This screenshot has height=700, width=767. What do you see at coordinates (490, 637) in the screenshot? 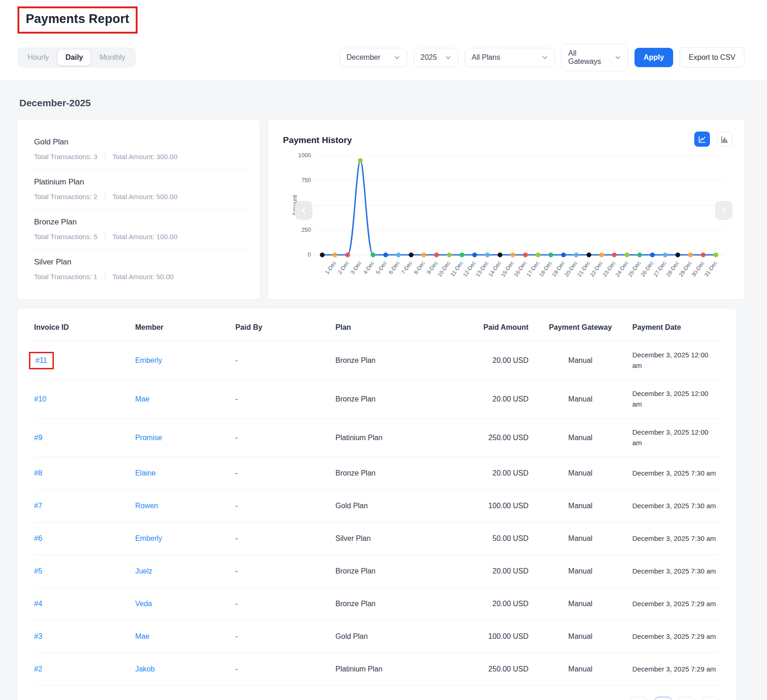
I see `paid-amount-value: 100.00 USD` at bounding box center [490, 637].